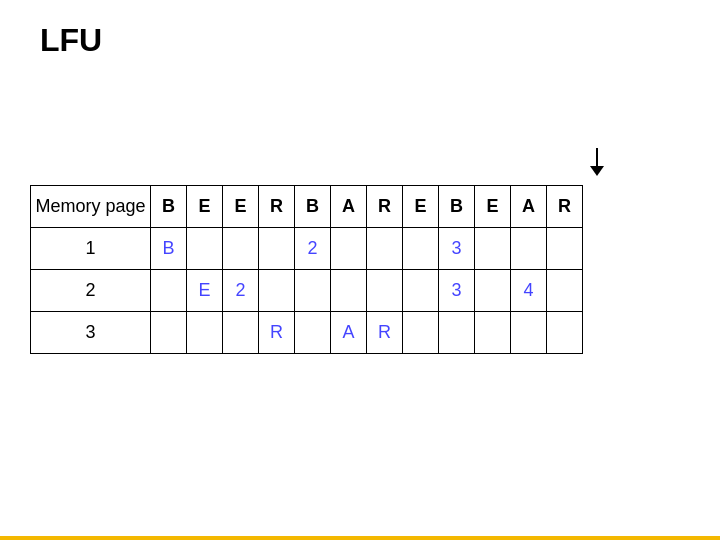 Image resolution: width=720 pixels, height=540 pixels. Describe the element at coordinates (91, 291) in the screenshot. I see `row-2-label: 2` at that location.